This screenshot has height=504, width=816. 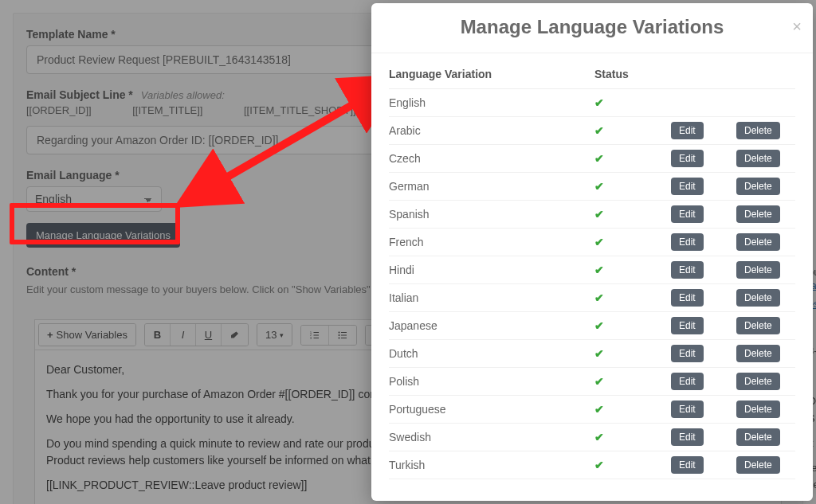 I want to click on table-row: Spanish✔EditDelete, so click(x=592, y=215).